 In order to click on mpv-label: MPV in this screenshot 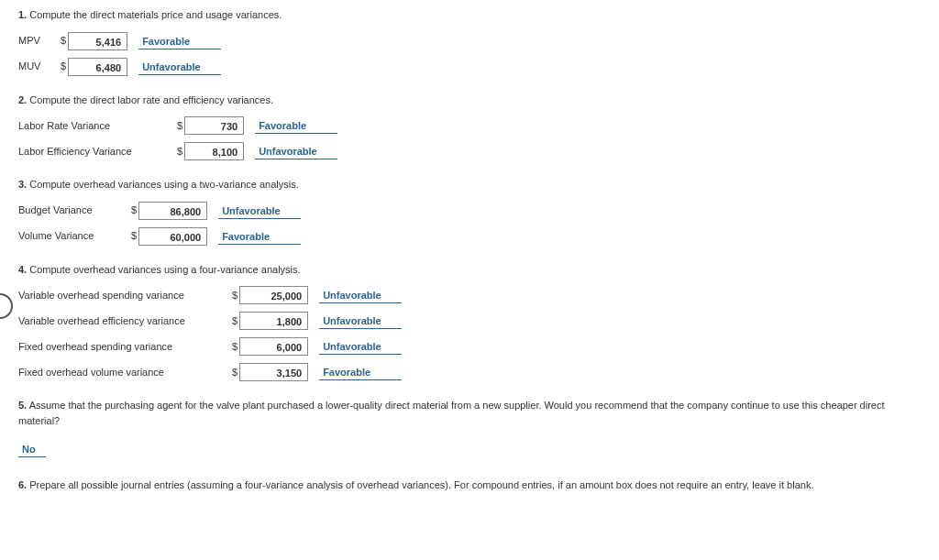, I will do `click(36, 40)`.